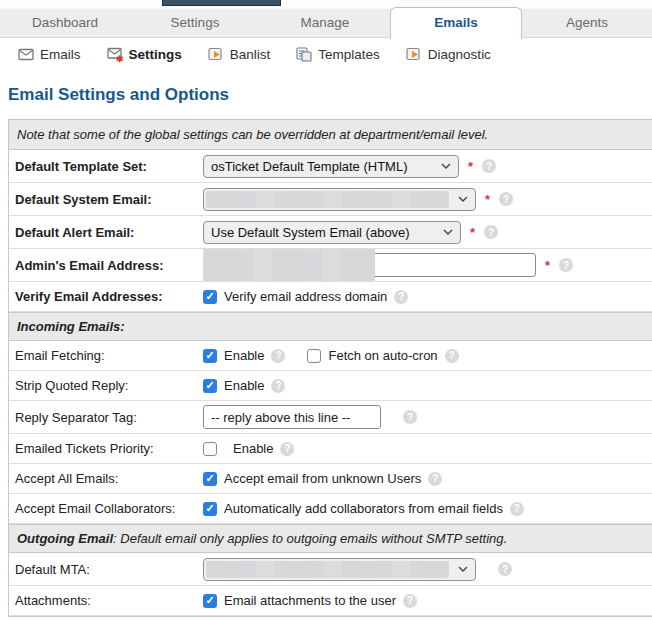 This screenshot has height=620, width=652. What do you see at coordinates (326, 54) in the screenshot?
I see `email-subnav: Emails ✱ Settings Banlist Templates Diag…` at bounding box center [326, 54].